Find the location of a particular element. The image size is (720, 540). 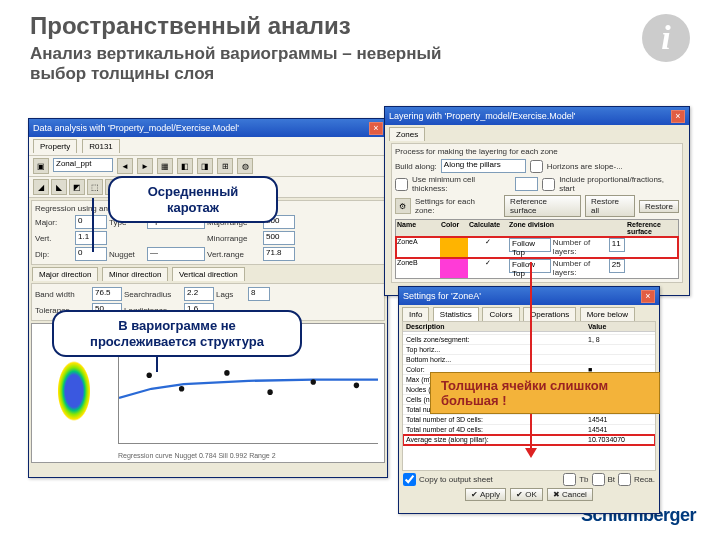

stats-row: Top horiz... is located at coordinates (529, 350).